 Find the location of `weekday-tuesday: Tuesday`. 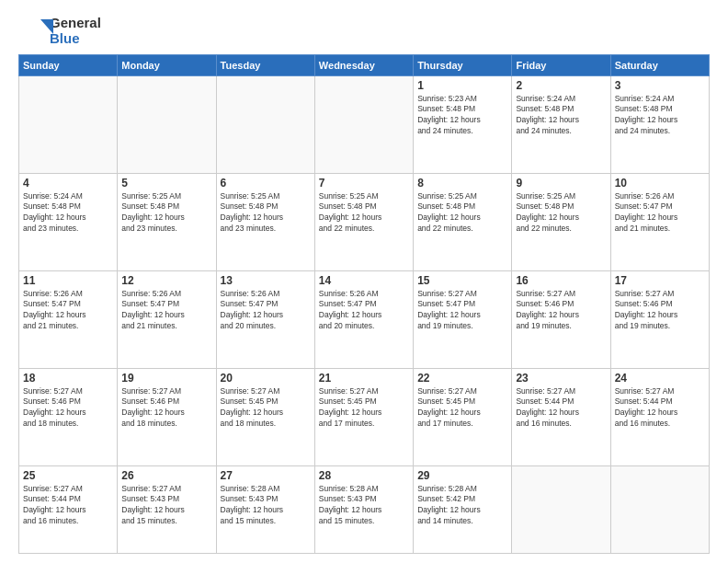

weekday-tuesday: Tuesday is located at coordinates (265, 64).